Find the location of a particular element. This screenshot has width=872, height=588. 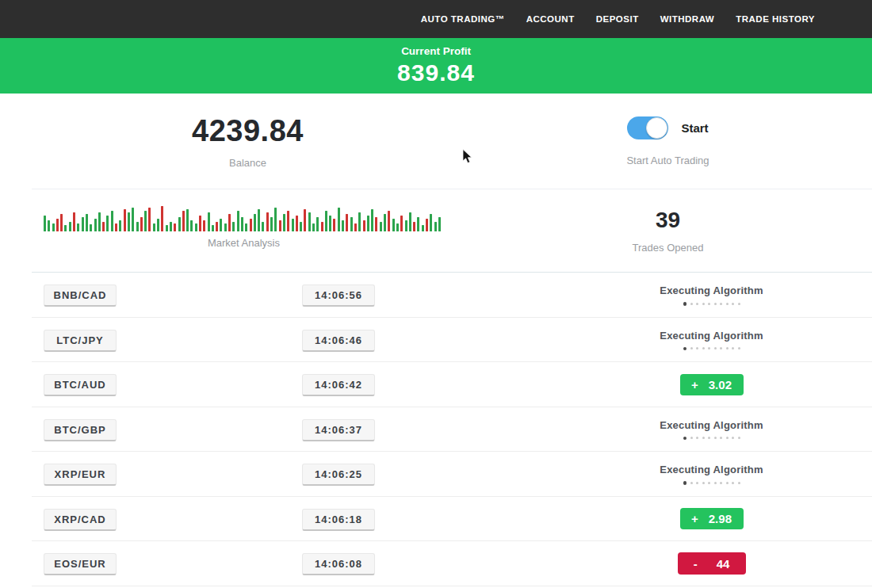

trade-row: BTC/AUD14:06:42+3.02 is located at coordinates (436, 385).